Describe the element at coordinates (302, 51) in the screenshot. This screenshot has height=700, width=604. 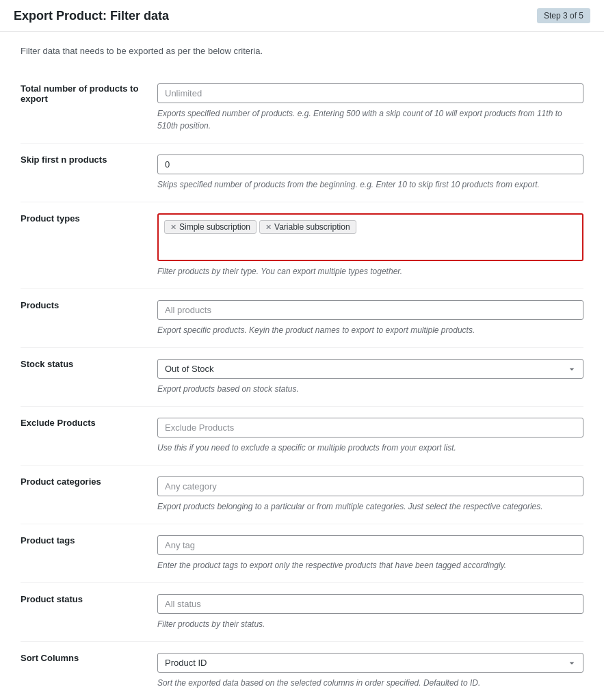
I see `page-description: Filter data that needs to be exported as…` at that location.